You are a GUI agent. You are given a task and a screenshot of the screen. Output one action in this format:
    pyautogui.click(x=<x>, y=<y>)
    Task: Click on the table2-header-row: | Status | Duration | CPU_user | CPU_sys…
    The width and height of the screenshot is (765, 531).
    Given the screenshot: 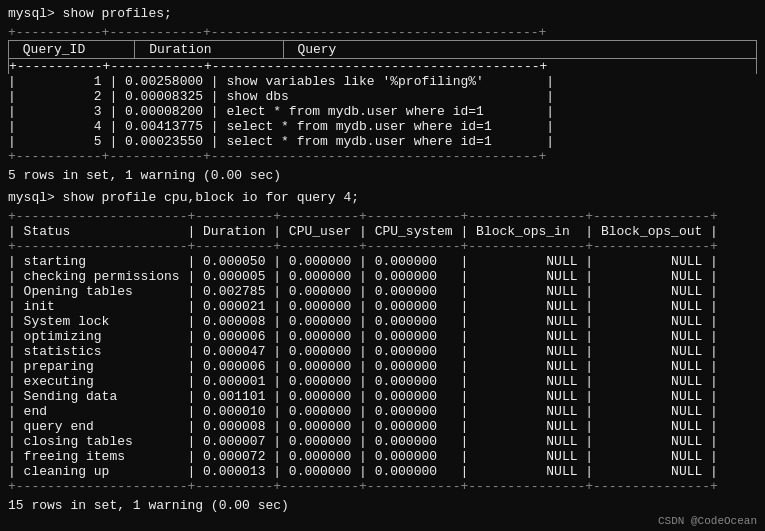 What is the action you would take?
    pyautogui.click(x=382, y=232)
    